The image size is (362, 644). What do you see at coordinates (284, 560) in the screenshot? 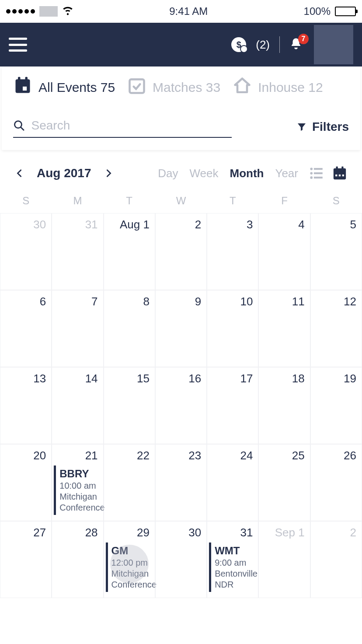
I see `calendar-cell: Sep 1` at bounding box center [284, 560].